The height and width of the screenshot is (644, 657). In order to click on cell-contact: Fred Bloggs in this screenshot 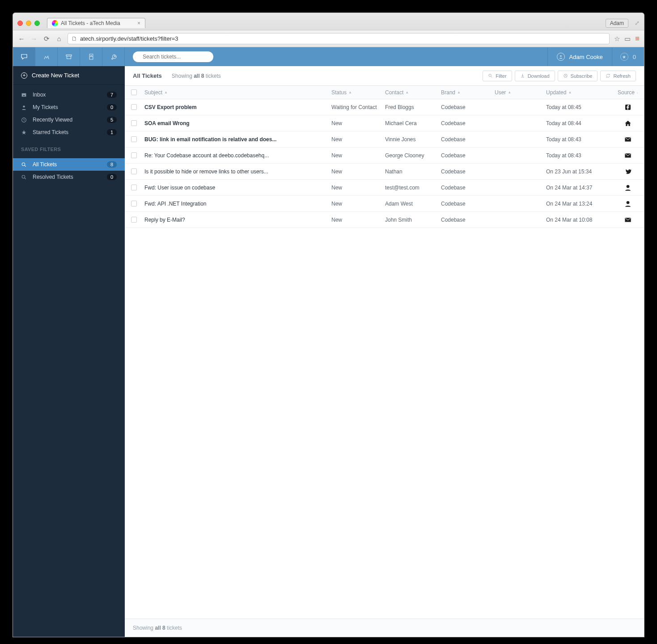, I will do `click(413, 107)`.